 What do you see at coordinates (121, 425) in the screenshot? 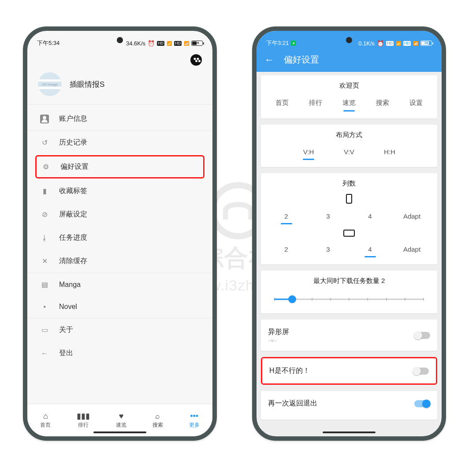
I see `nav-label: 速览` at bounding box center [121, 425].